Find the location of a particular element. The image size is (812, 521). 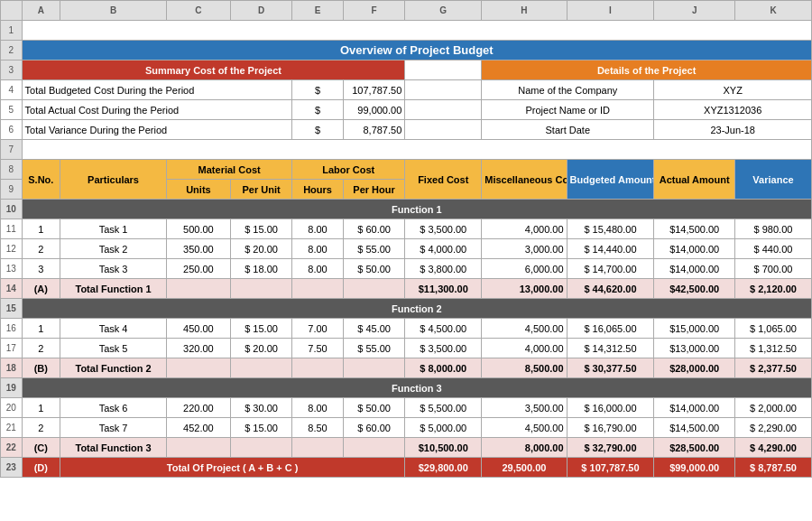

f2-t2-units: 320.00 is located at coordinates (198, 349).